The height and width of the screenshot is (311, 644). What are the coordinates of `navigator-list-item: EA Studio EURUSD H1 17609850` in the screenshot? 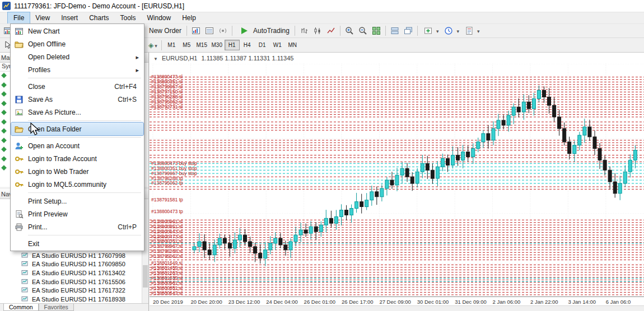 It's located at (71, 265).